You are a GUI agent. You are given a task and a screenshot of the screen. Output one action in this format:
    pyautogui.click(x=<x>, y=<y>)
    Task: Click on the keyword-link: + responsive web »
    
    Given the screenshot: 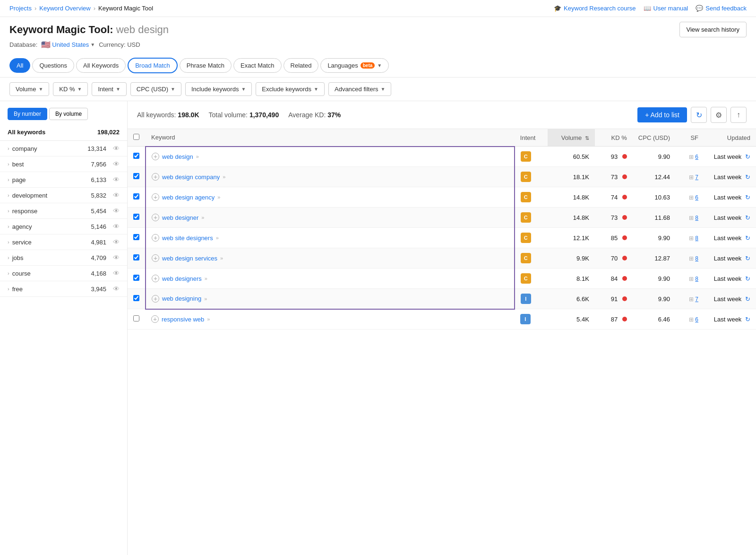 What is the action you would take?
    pyautogui.click(x=330, y=319)
    